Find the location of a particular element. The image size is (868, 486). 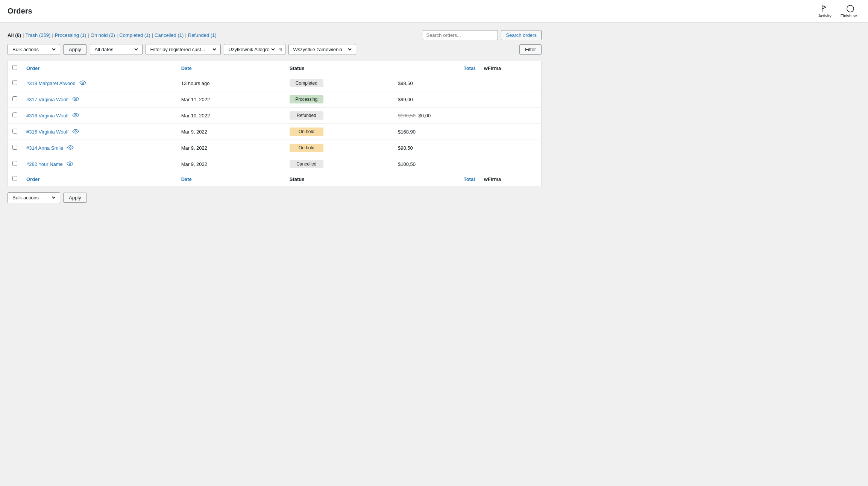

order-cell: #314 Anna Smile is located at coordinates (99, 148).